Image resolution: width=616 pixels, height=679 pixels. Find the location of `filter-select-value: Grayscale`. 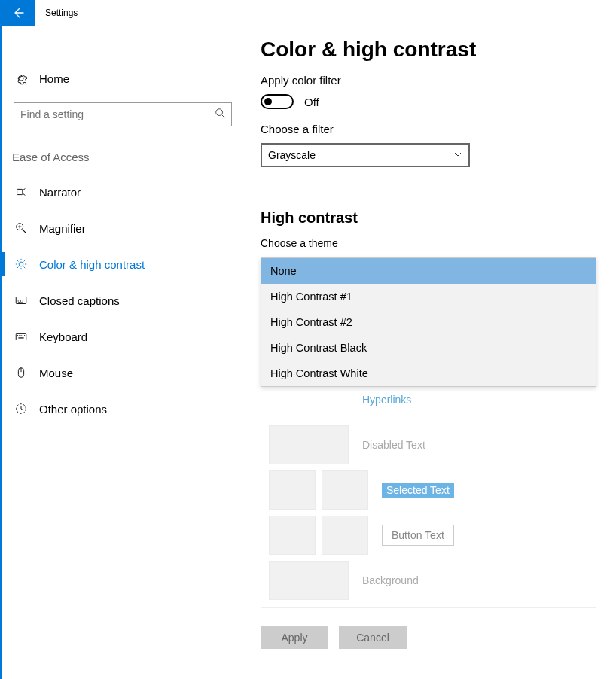

filter-select-value: Grayscale is located at coordinates (292, 155).